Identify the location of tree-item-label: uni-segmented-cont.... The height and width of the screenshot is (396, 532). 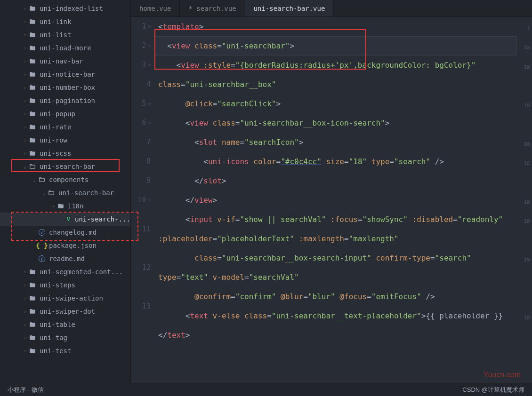
(81, 272).